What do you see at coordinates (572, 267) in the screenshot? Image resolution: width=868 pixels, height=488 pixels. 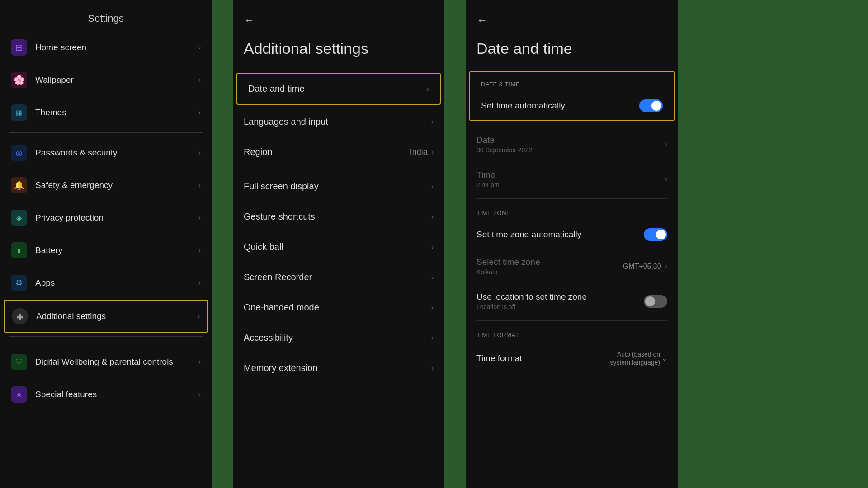 I see `select-timezone-item: Select time zone Kolkata GMT+05:30 ›` at bounding box center [572, 267].